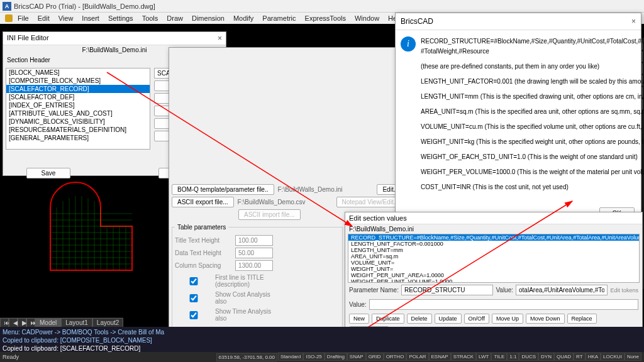 This screenshot has width=644, height=362. Describe the element at coordinates (322, 357) in the screenshot. I see `statusbar: Ready 63519.58, -3701.58, 0.00 StandardI…` at that location.